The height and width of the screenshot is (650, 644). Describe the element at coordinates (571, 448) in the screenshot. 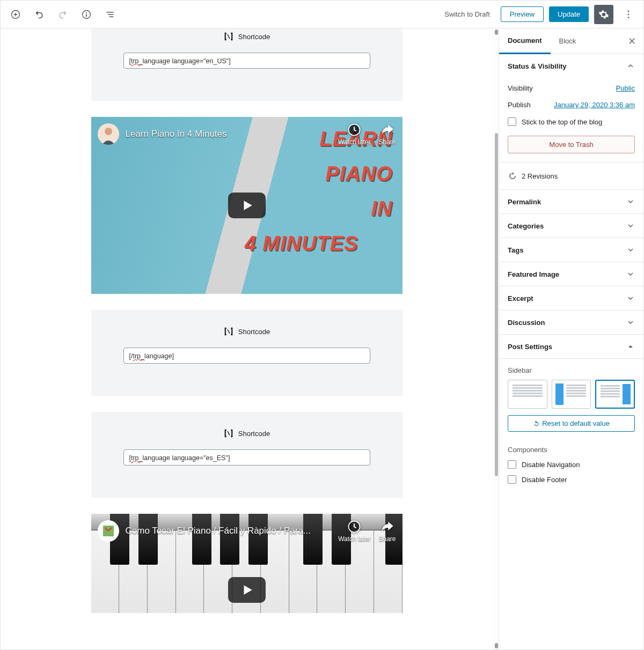

I see `components-heading: Components` at that location.